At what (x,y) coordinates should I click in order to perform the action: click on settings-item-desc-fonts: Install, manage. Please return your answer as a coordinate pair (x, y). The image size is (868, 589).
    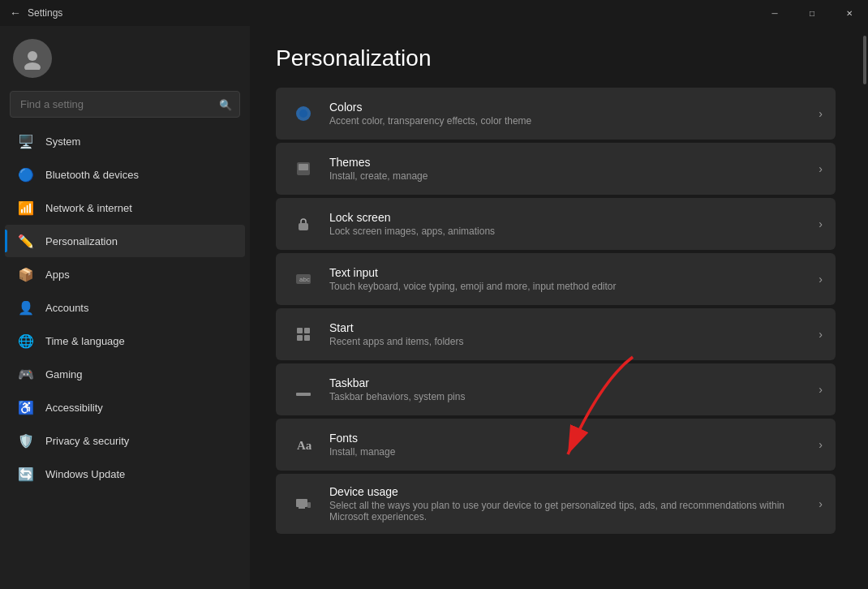
    Looking at the image, I should click on (574, 452).